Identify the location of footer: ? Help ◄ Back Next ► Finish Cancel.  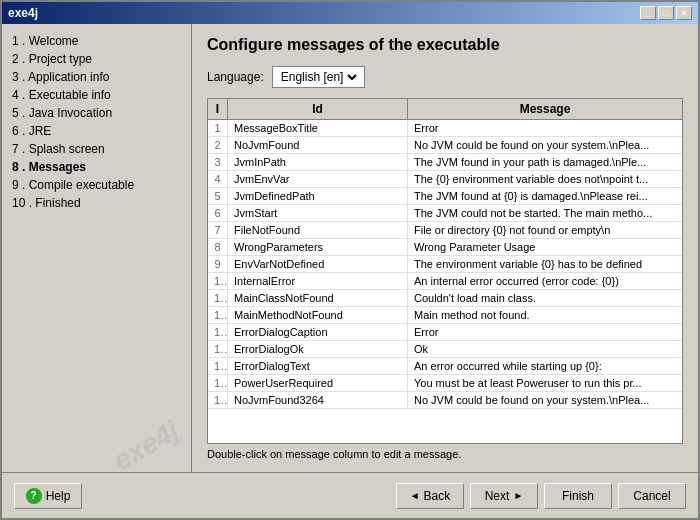
(350, 495).